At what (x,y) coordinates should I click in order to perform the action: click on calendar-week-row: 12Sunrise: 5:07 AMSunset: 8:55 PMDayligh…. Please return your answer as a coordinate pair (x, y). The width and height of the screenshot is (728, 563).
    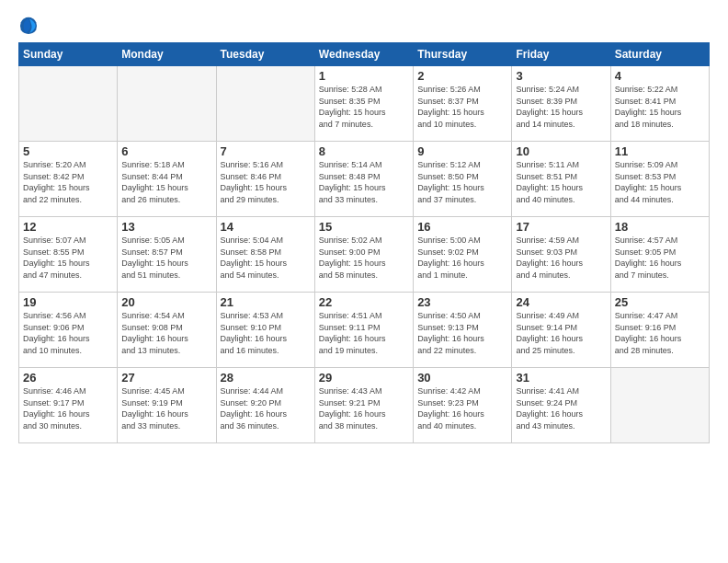
    Looking at the image, I should click on (364, 255).